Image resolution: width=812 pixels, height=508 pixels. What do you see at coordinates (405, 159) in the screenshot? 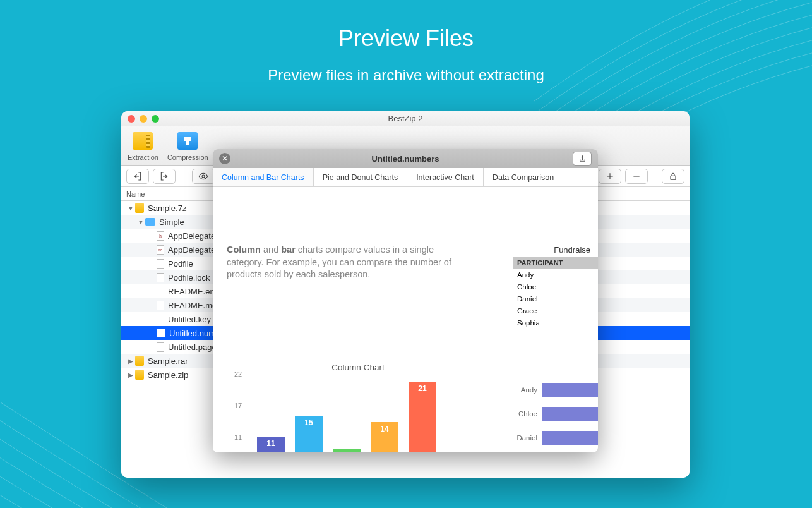
I see `quicklook-titlebar: ✕ Untitled.numbers` at bounding box center [405, 159].